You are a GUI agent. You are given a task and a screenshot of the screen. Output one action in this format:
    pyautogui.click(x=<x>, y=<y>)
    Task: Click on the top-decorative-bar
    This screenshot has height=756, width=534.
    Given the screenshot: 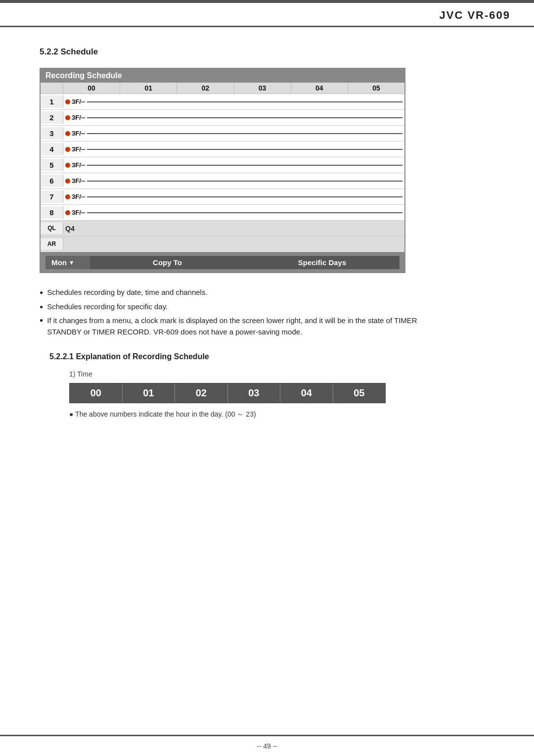 What is the action you would take?
    pyautogui.click(x=267, y=1)
    